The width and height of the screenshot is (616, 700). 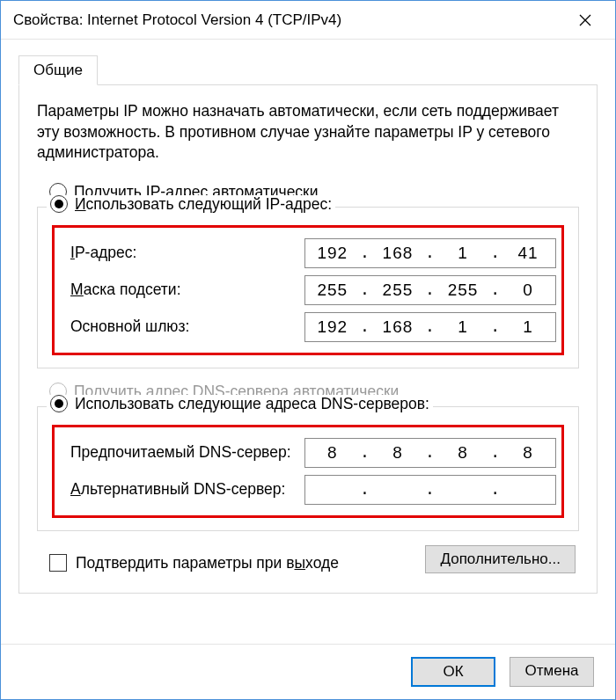 I want to click on dialog-footer: ОК Отмена, so click(x=308, y=672).